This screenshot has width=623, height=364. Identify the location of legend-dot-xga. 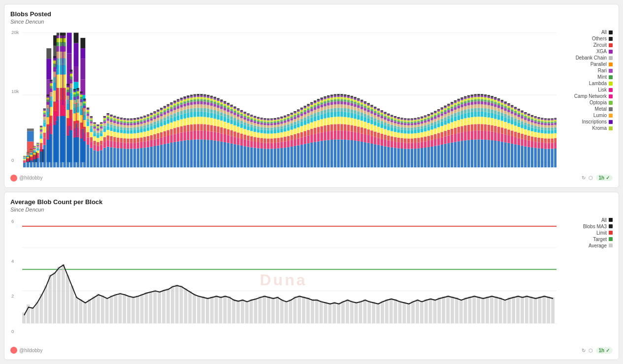
(611, 52).